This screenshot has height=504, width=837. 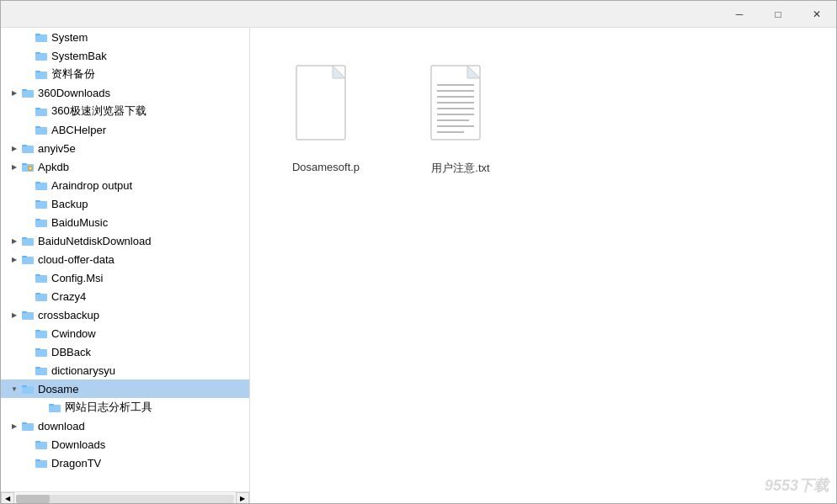 I want to click on sidebar-label-araindrop: Araindrop output, so click(x=92, y=185).